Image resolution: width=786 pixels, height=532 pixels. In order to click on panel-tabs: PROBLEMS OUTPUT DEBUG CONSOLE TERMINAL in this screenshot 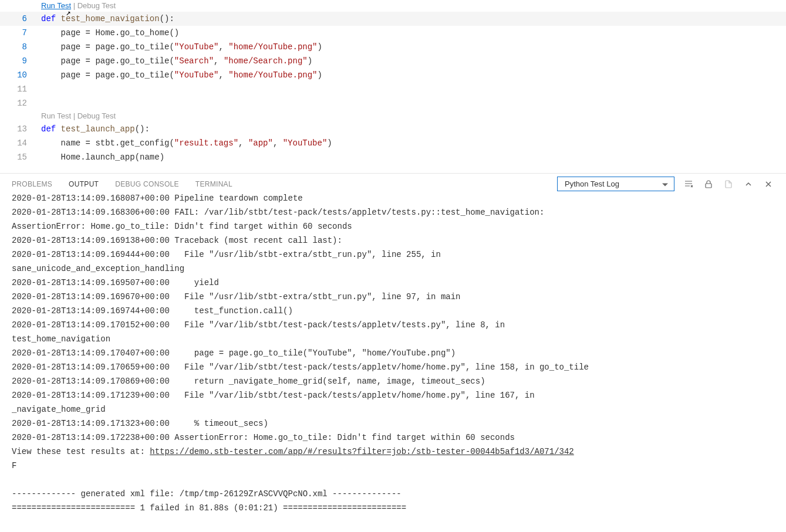, I will do `click(122, 184)`.